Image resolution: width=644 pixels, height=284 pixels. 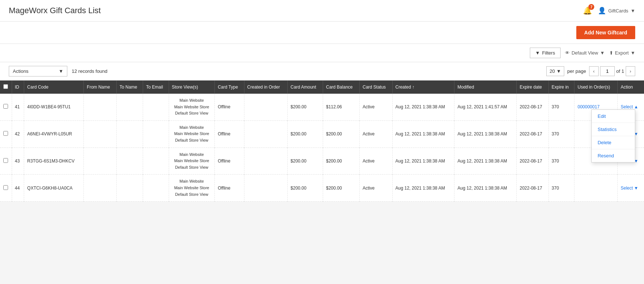 What do you see at coordinates (594, 71) in the screenshot?
I see `prev-page-button: ‹` at bounding box center [594, 71].